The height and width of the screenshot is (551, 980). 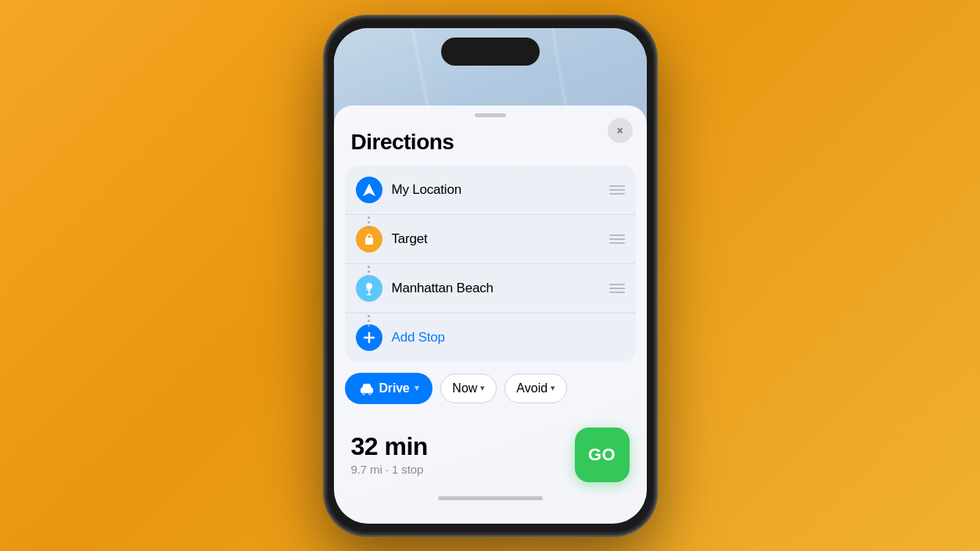 I want to click on sheet-title: Directions, so click(x=490, y=141).